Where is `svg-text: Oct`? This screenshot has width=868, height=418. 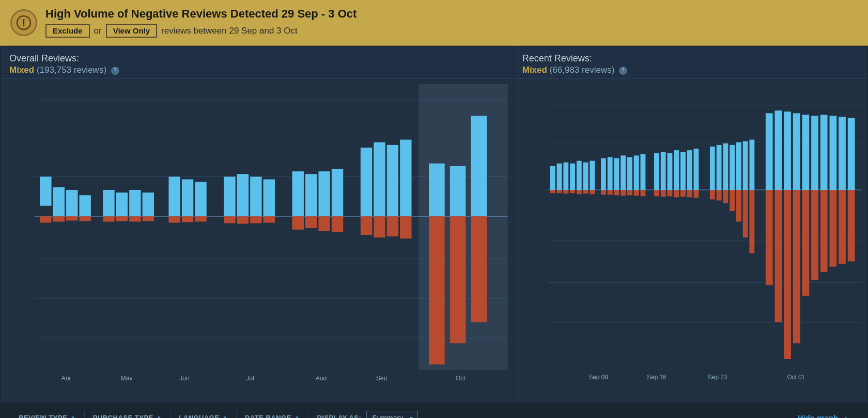 svg-text: Oct is located at coordinates (461, 378).